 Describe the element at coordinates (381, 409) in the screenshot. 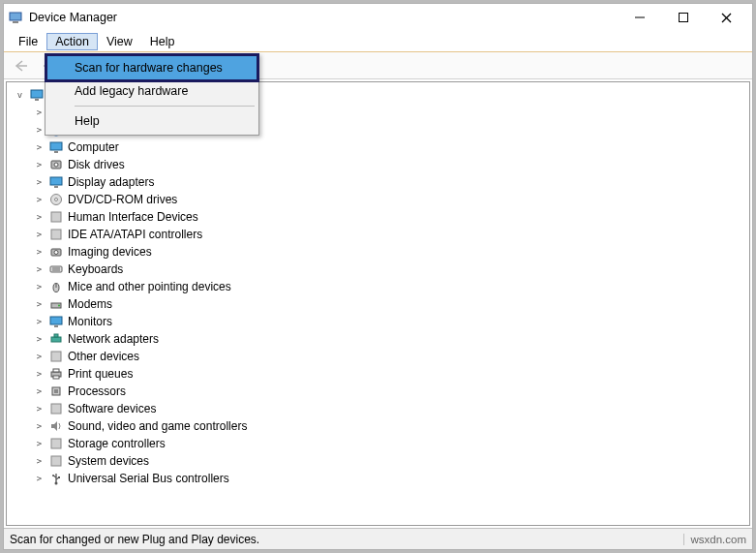

I see `tree-node: >Software devices` at that location.